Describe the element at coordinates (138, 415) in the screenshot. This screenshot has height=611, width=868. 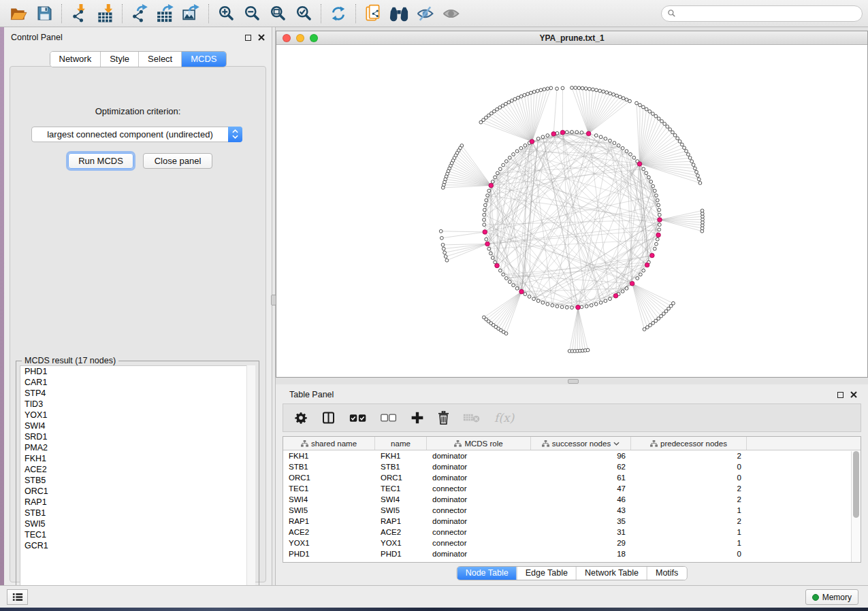
I see `mcds-result-item: YOX1` at that location.